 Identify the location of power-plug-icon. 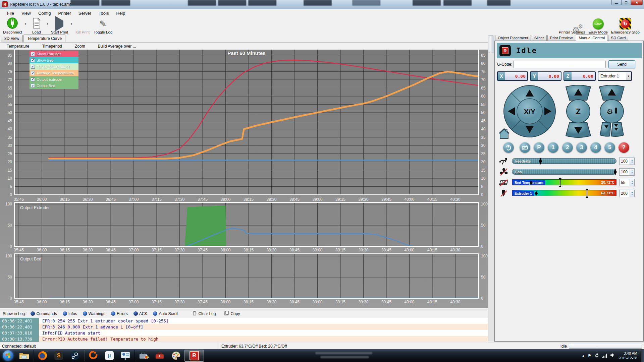
(597, 356).